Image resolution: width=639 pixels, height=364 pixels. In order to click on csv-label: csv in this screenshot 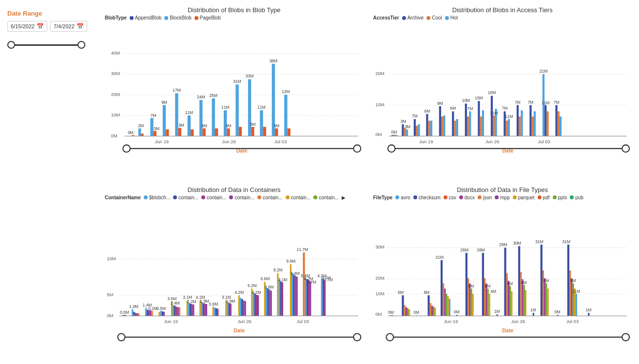, I will do `click(452, 198)`.